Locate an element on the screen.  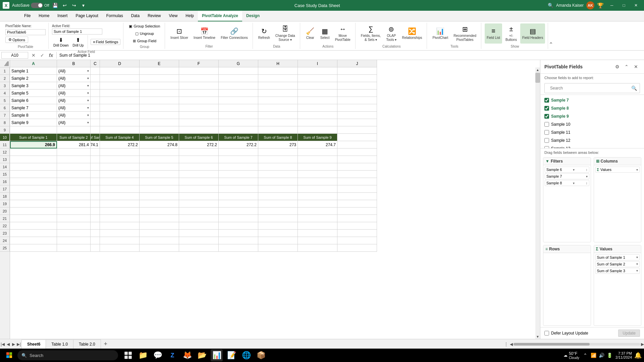
pivot-search-input is located at coordinates (589, 88).